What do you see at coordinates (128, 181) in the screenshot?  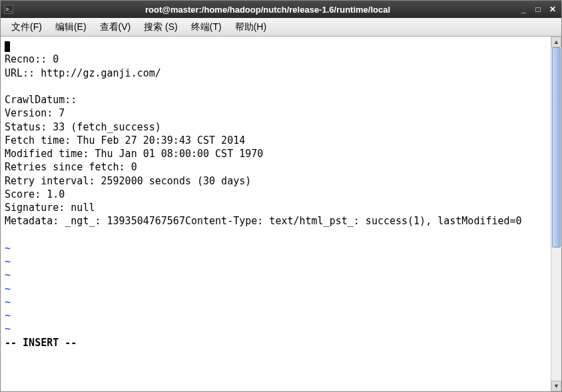 I see `line-retryint: Retry interval: 2592000 seconds (30 days…` at bounding box center [128, 181].